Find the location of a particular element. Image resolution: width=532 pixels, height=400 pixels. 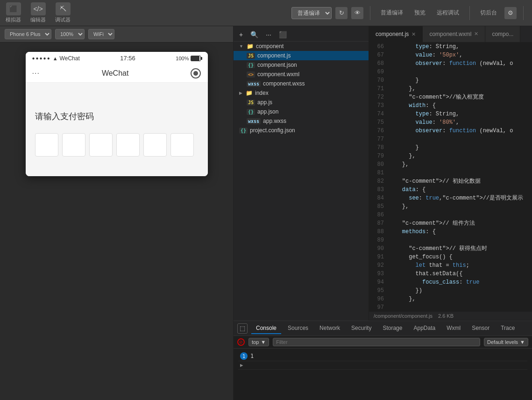

line-content-87: "c-comment">// 组件方法 is located at coordinates (461, 223).